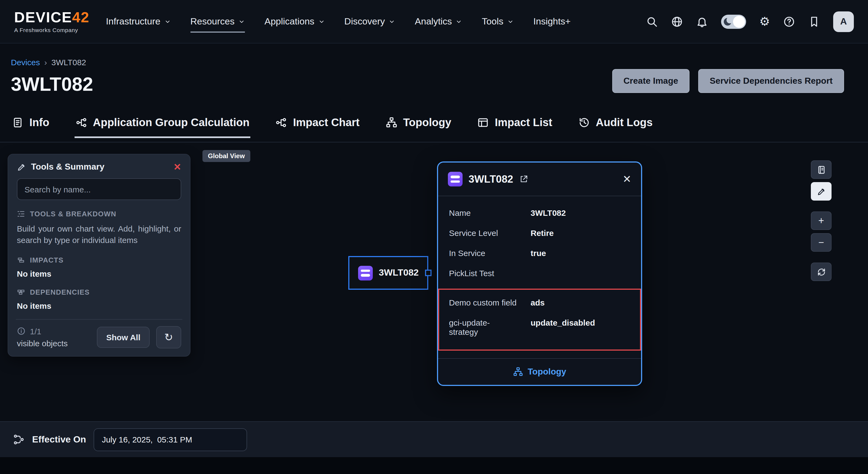  What do you see at coordinates (399, 273) in the screenshot?
I see `node-label: 3WLT082` at bounding box center [399, 273].